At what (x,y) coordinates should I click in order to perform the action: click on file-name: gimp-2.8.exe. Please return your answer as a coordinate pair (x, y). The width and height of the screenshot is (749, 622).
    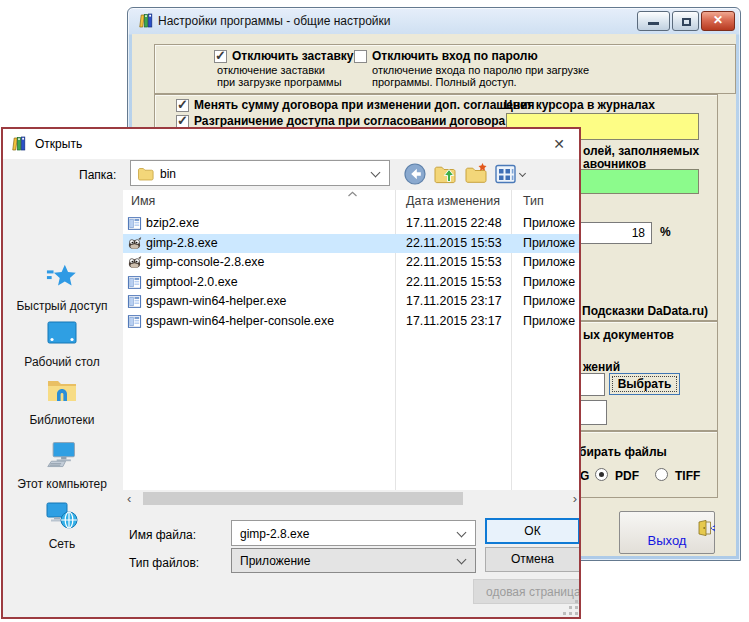
    Looking at the image, I should click on (182, 243).